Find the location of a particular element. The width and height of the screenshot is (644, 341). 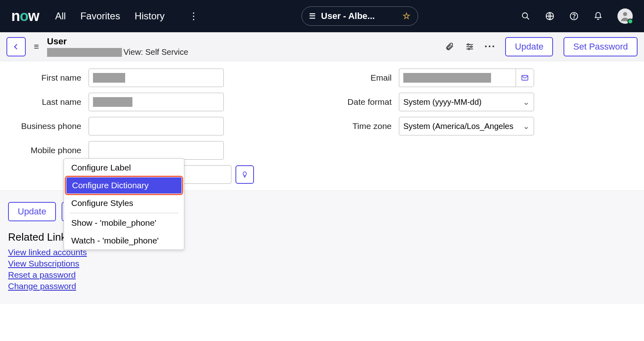

record-type-title: User is located at coordinates (118, 42).